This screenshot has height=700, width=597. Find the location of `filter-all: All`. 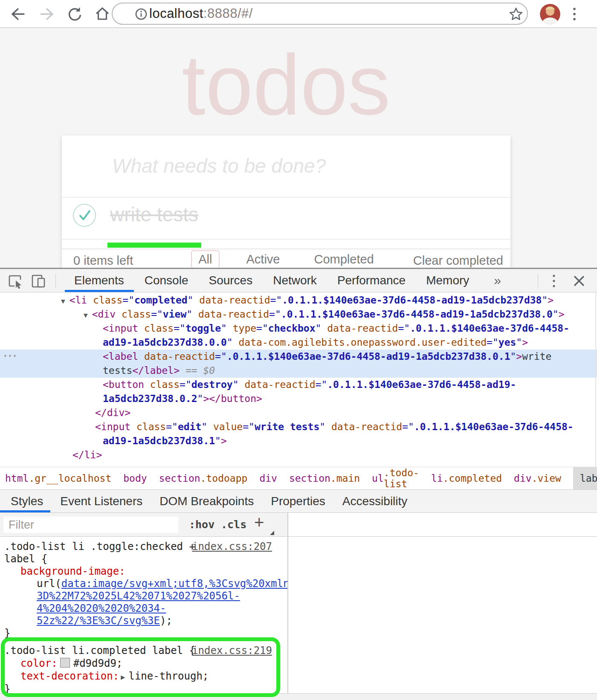

filter-all: All is located at coordinates (205, 259).